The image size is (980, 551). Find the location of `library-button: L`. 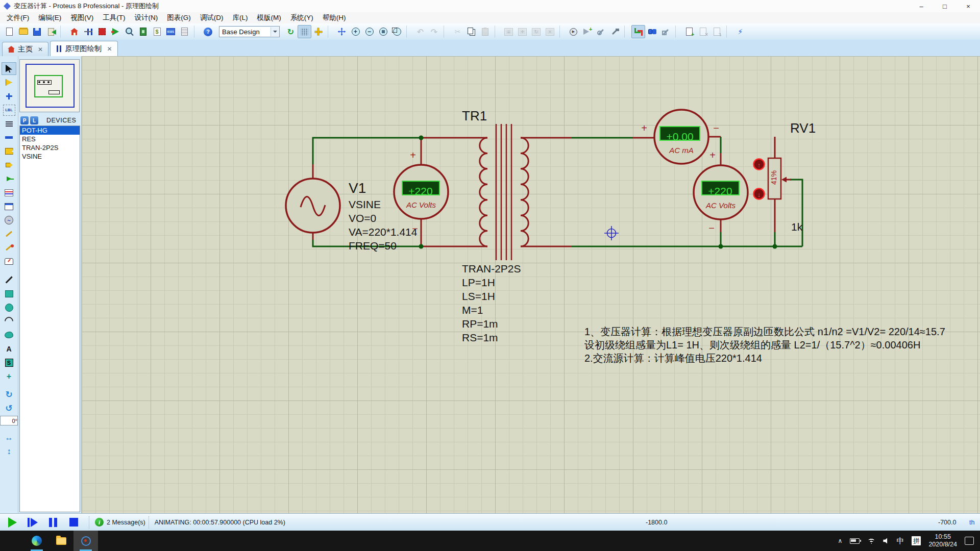

library-button: L is located at coordinates (34, 120).